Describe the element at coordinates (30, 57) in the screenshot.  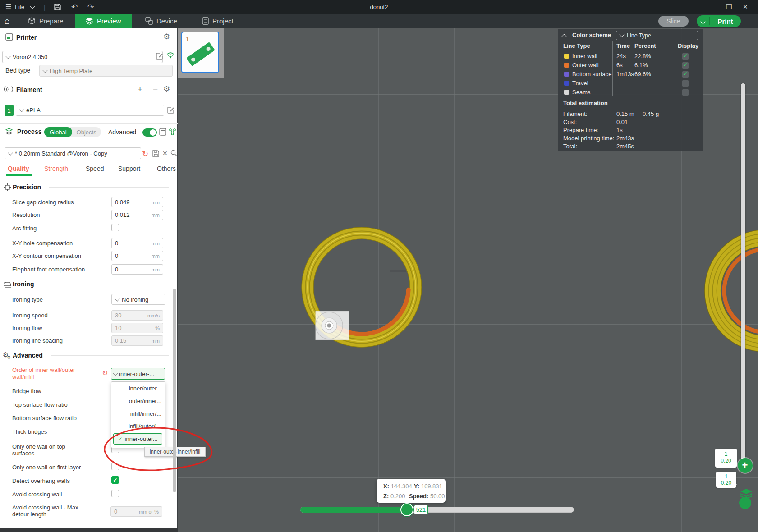
I see `printer-name: Voron2.4 350` at that location.